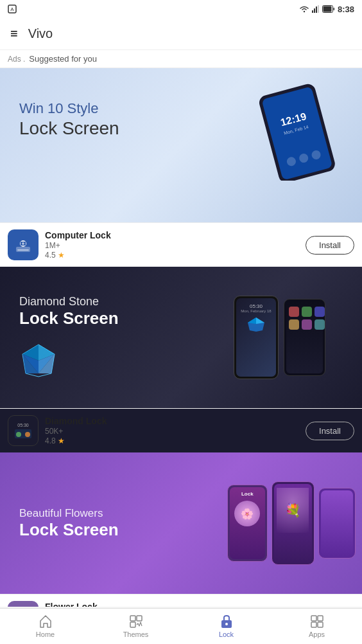 This screenshot has height=644, width=362. What do you see at coordinates (175, 246) in the screenshot?
I see `win10-downloads: 1M+` at bounding box center [175, 246].